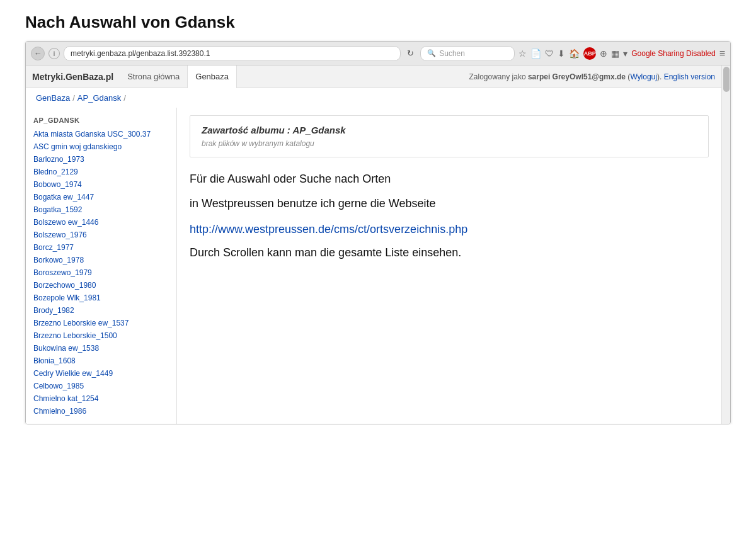 The image size is (756, 534). Describe the element at coordinates (101, 386) in the screenshot. I see `list-item: Celbowo_1985` at that location.